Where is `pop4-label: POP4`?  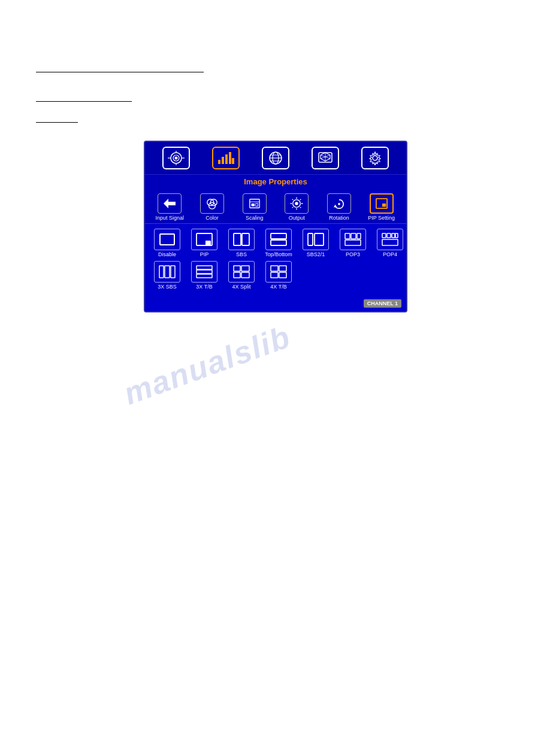 pop4-label: POP4 is located at coordinates (390, 254).